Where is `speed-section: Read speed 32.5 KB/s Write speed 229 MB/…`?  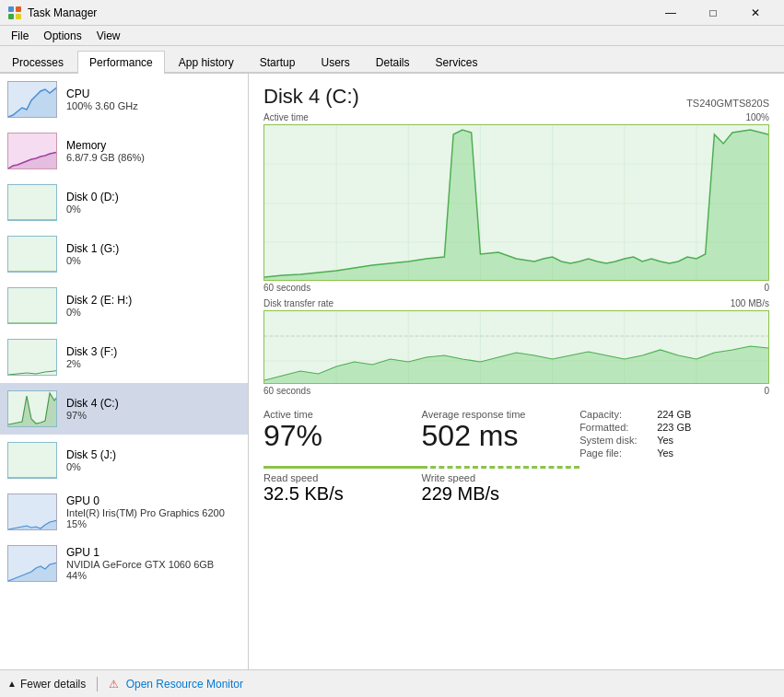 speed-section: Read speed 32.5 KB/s Write speed 229 MB/… is located at coordinates (516, 485).